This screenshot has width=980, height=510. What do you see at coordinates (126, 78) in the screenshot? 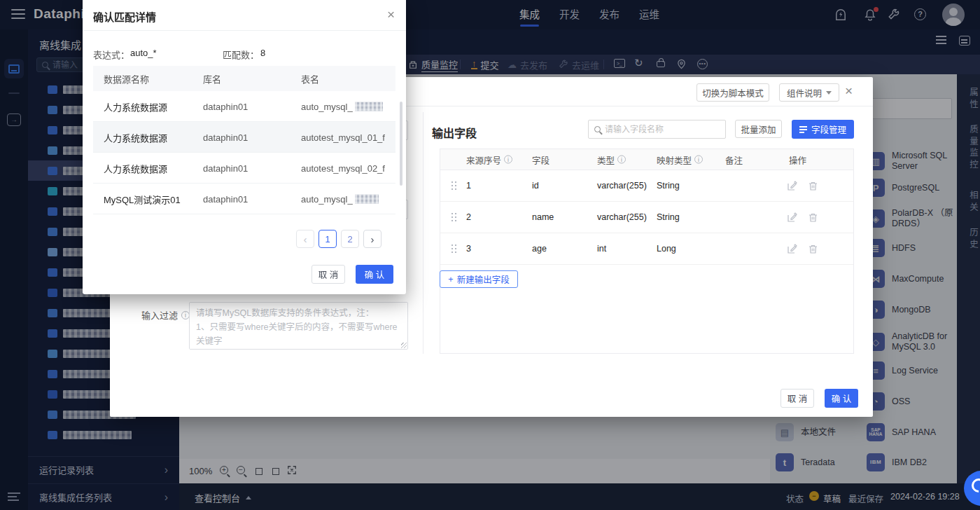
I see `col-datasource-name: 数据源名称` at bounding box center [126, 78].